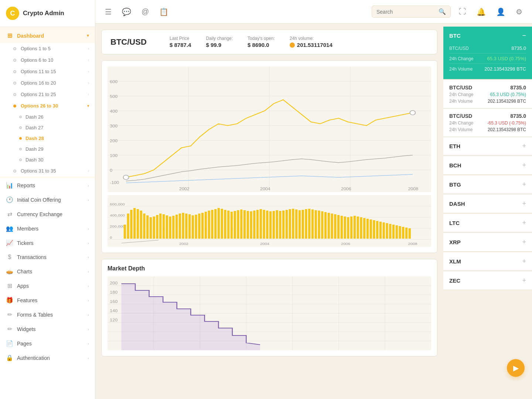 The height and width of the screenshot is (399, 532). What do you see at coordinates (47, 60) in the screenshot?
I see `submenu-options-6-10: Options 6 to 10 ›` at bounding box center [47, 60].